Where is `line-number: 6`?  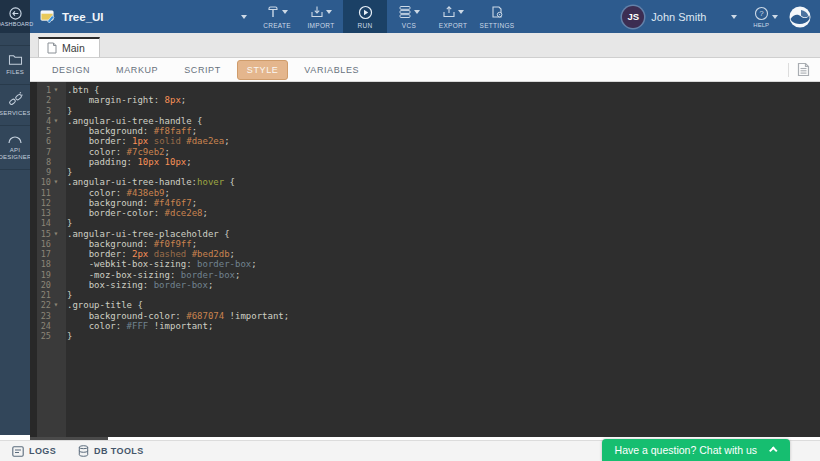
line-number: 6 is located at coordinates (40, 141).